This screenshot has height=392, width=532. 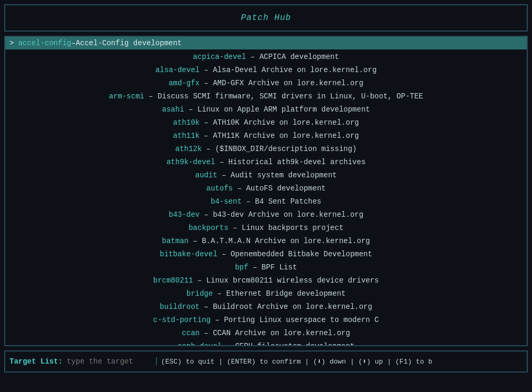 I want to click on item-desc: ($INBOX_DIR/description missing), so click(x=285, y=149).